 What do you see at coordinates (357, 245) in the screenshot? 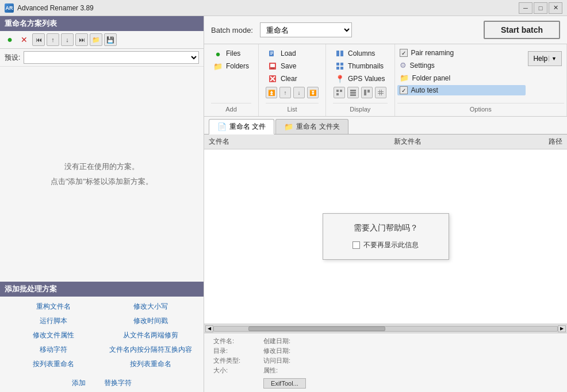
I see `no-show-checkbox` at bounding box center [357, 245].